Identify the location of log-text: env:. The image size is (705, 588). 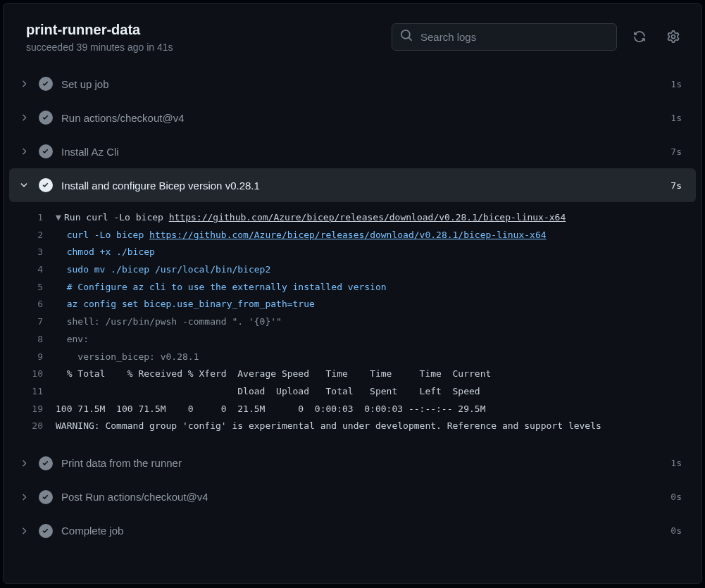
(72, 339).